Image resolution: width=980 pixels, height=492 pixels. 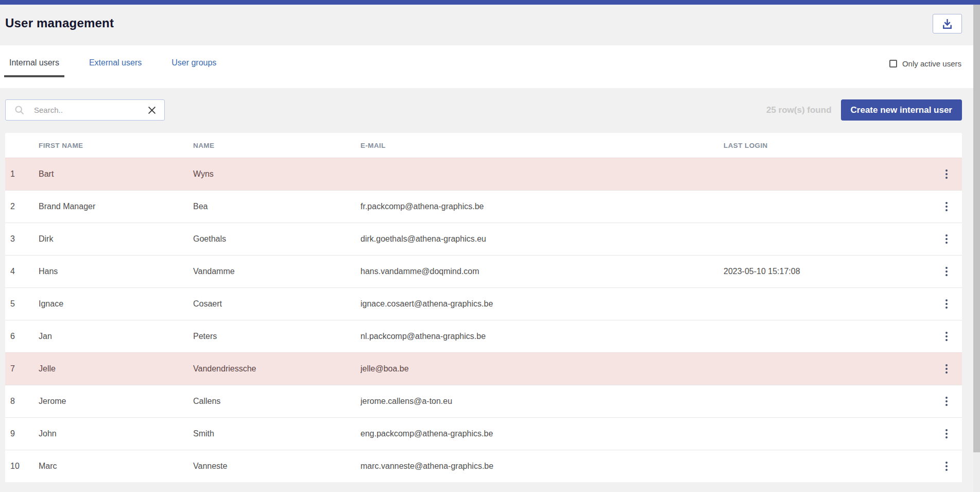 I want to click on header-first-name: FIRST NAME, so click(x=116, y=145).